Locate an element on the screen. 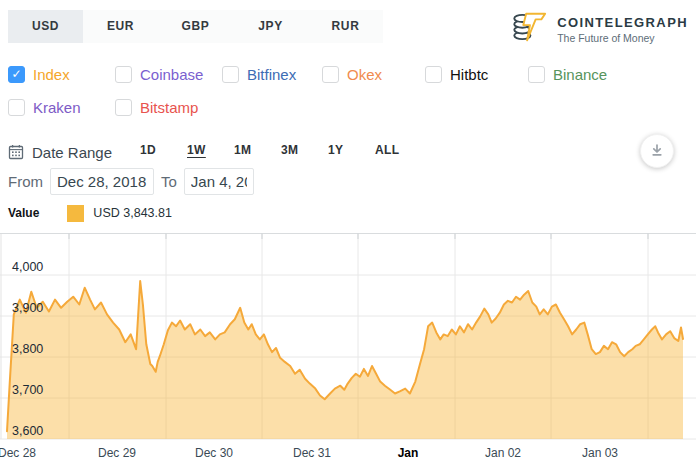  download-icon is located at coordinates (657, 152).